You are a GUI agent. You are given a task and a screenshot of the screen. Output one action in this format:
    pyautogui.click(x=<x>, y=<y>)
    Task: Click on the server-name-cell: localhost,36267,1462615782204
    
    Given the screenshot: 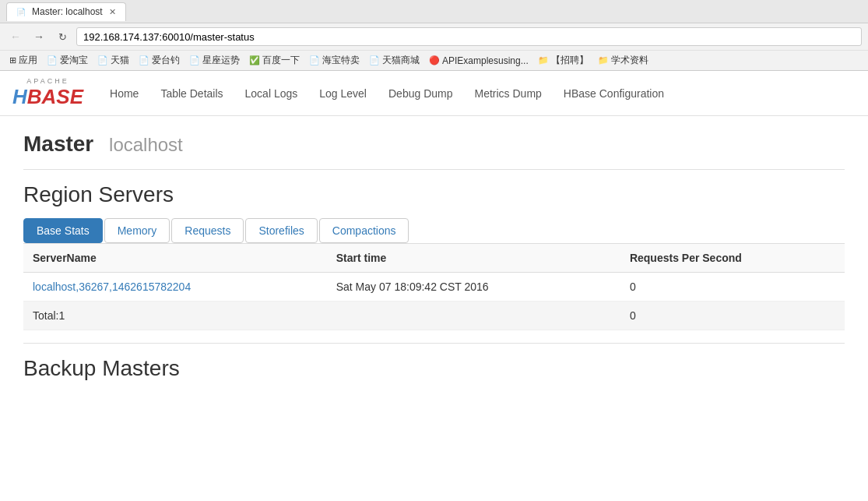 What is the action you would take?
    pyautogui.click(x=175, y=287)
    